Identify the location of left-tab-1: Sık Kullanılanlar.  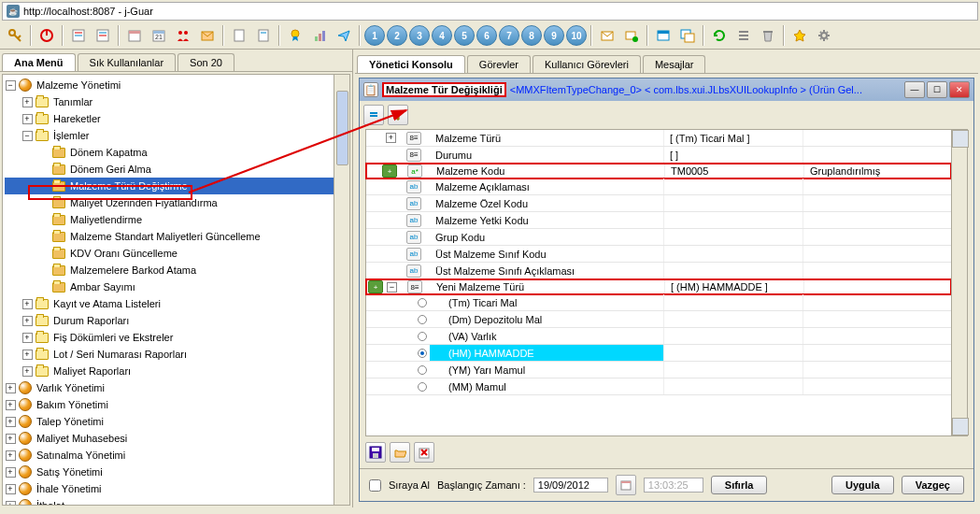
(127, 62).